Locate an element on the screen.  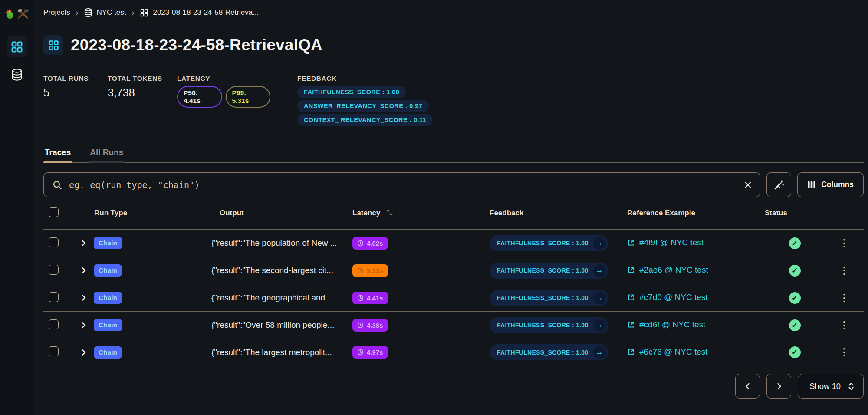
latency-badge: 4.02s is located at coordinates (370, 243).